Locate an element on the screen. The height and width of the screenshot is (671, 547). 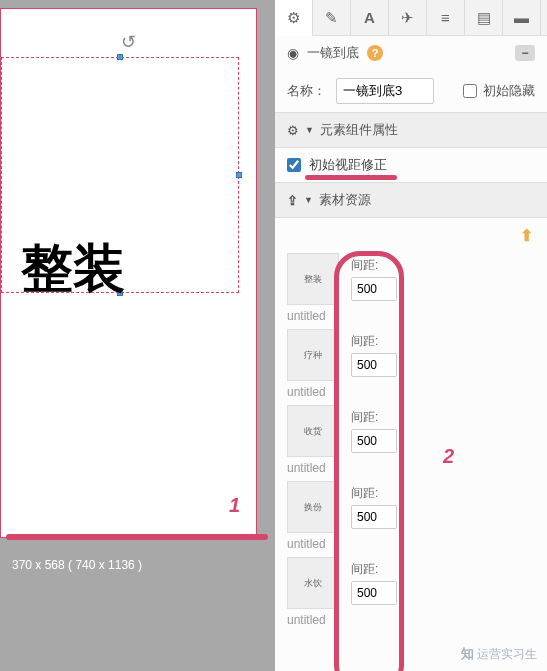
annotation-underline-correction is located at coordinates (351, 178).